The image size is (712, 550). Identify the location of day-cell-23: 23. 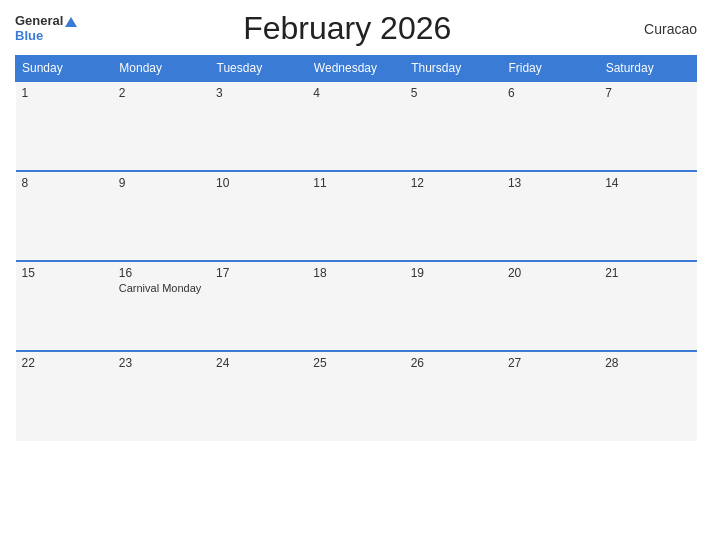
(162, 396).